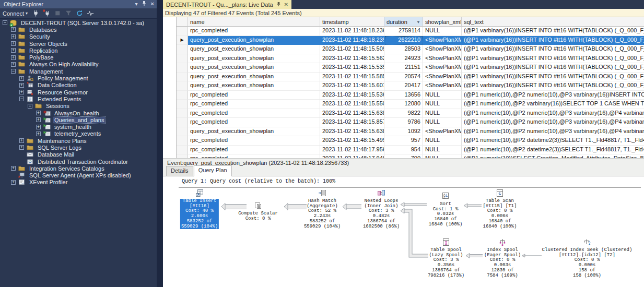  I want to click on plan-node-table-insert: Table Insert[#tt16]Cost: 40 %2.600s58325…, so click(200, 214).